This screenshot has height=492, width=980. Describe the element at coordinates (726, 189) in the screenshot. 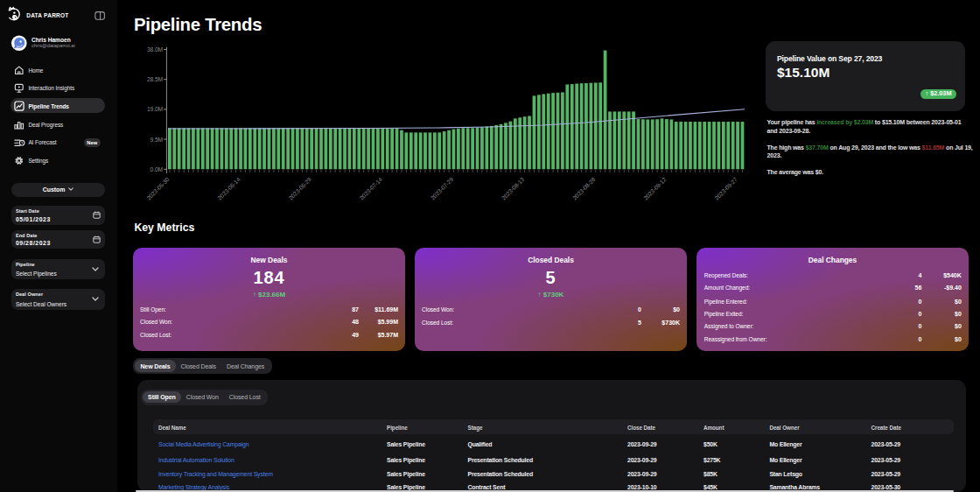

I see `svg-text: 2023-09-27` at that location.